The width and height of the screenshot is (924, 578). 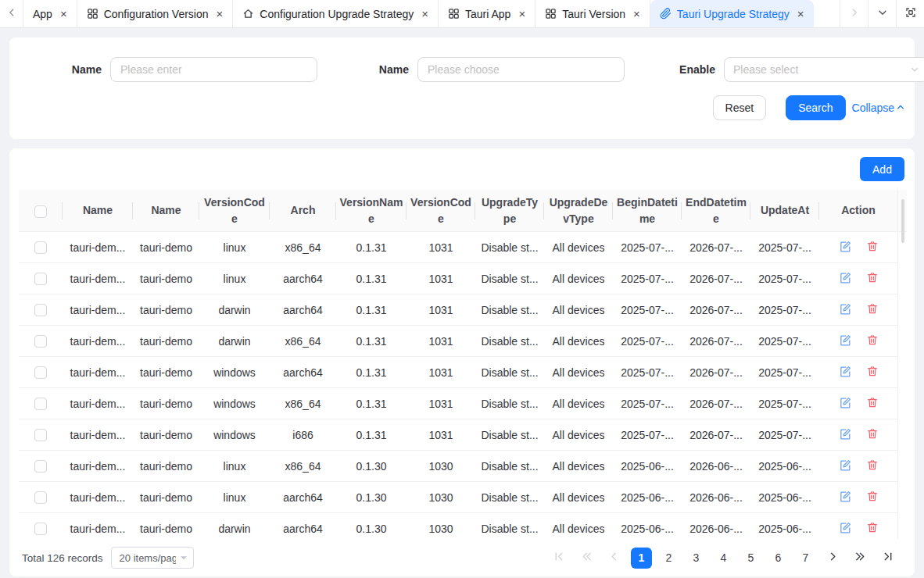 I want to click on tab-label: Tauri Upgrade Strategy, so click(x=733, y=14).